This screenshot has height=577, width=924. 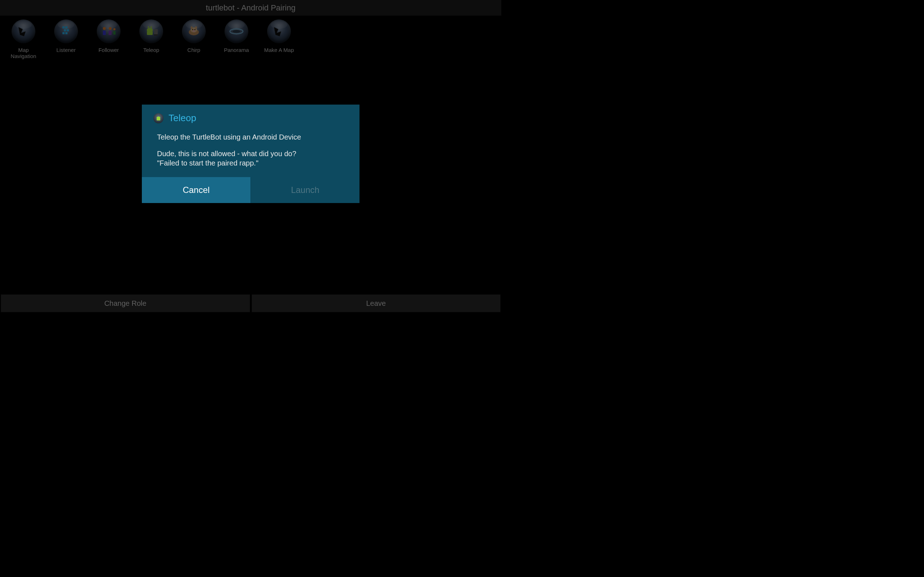 I want to click on cancel-button: Cancel, so click(x=196, y=190).